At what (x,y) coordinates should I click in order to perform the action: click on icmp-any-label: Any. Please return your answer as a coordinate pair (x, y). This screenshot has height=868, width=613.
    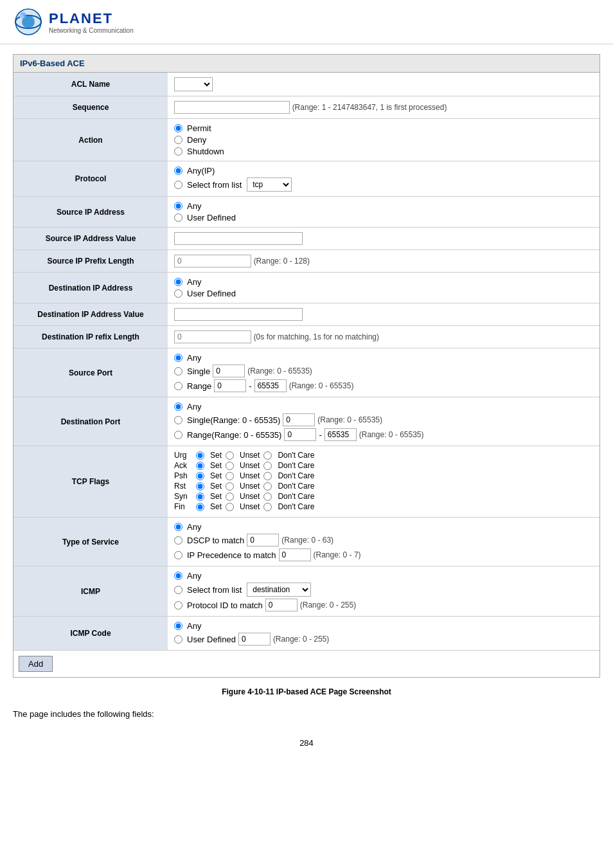
    Looking at the image, I should click on (384, 576).